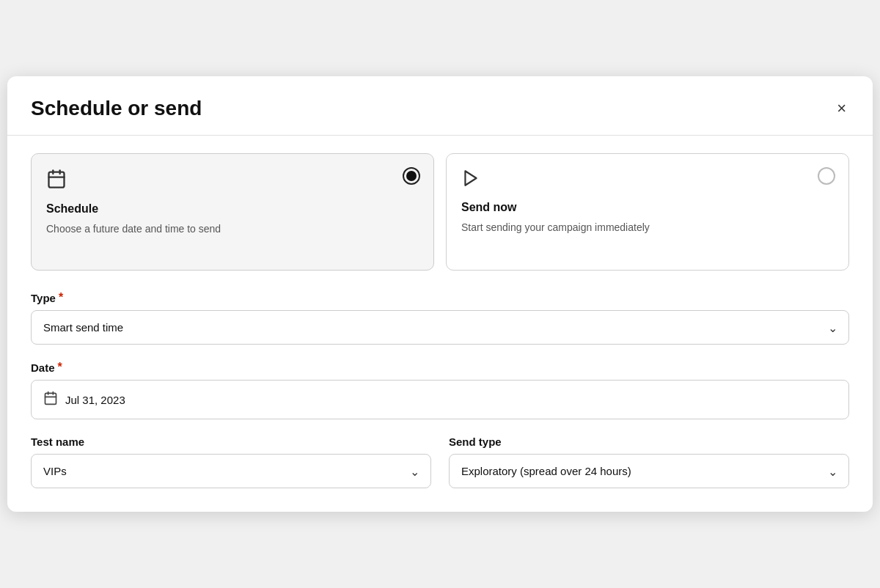 Image resolution: width=880 pixels, height=588 pixels. What do you see at coordinates (60, 367) in the screenshot?
I see `date-required-star: *` at bounding box center [60, 367].